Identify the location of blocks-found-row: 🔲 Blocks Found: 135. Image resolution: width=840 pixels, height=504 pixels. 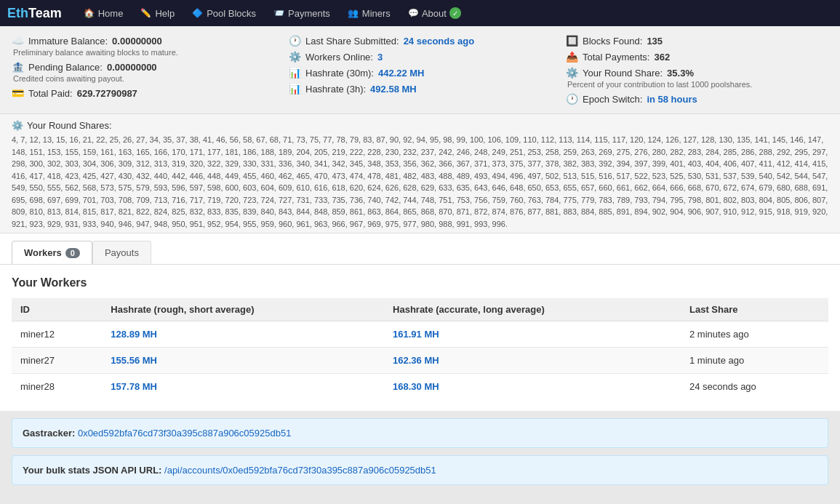
(697, 41).